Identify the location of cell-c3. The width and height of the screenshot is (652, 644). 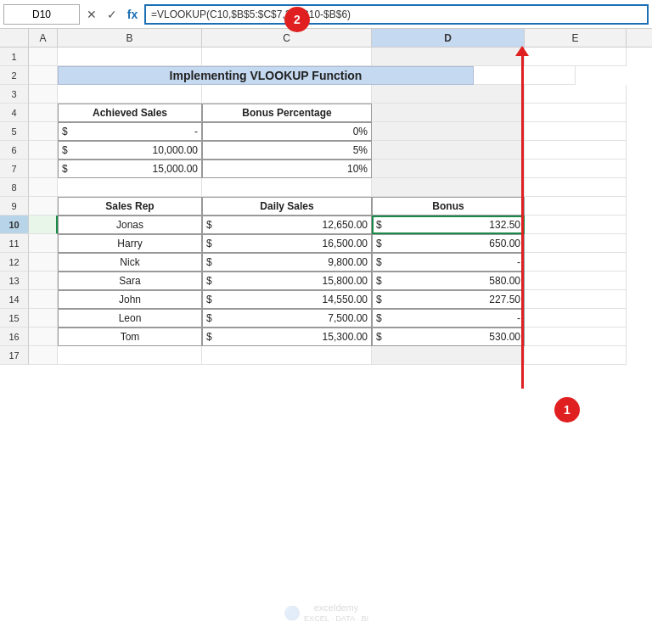
(287, 94).